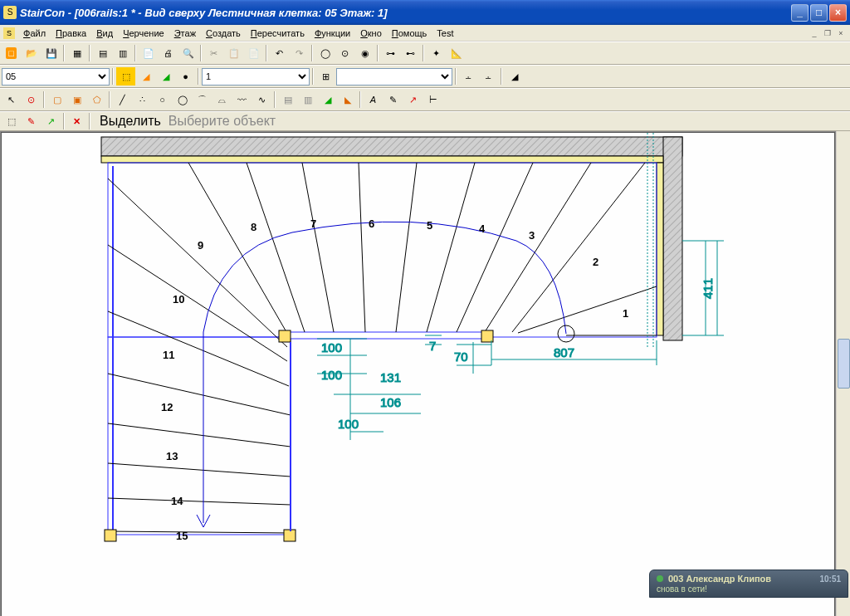  Describe the element at coordinates (425, 12) in the screenshot. I see `title-bar: S StairCon - [006rails:1 * - Вид сверху …` at that location.